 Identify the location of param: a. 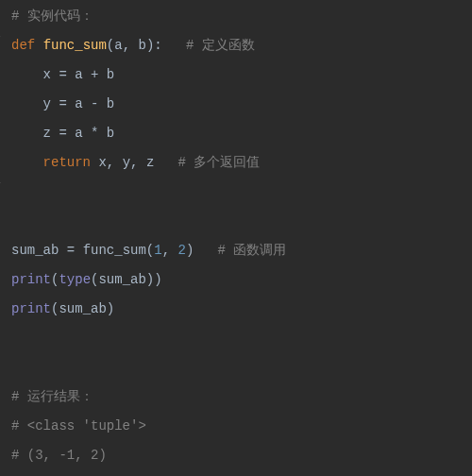
(118, 45).